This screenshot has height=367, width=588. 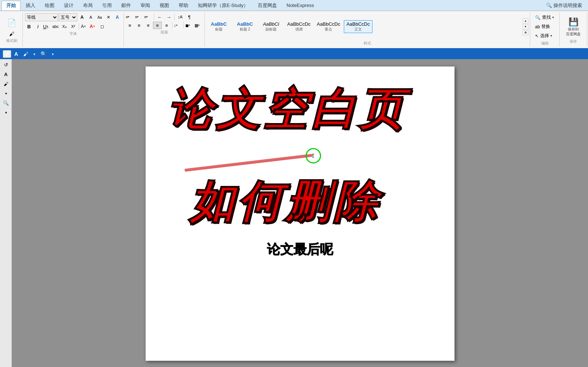 I want to click on tab-mail: 邮件, so click(x=126, y=6).